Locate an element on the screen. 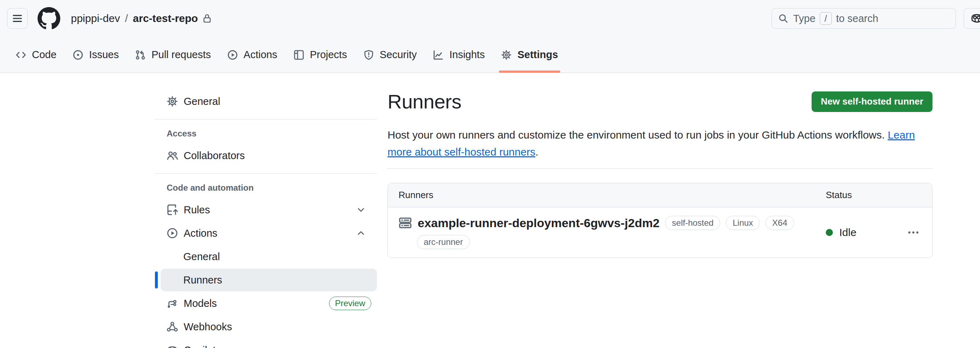 The height and width of the screenshot is (348, 980). tab-issues: Issues is located at coordinates (96, 55).